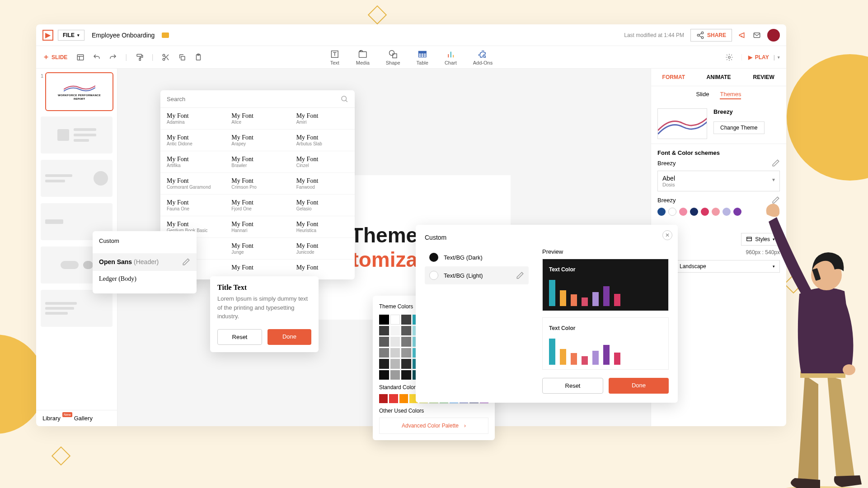  What do you see at coordinates (323, 184) in the screenshot?
I see `font-option: My FontFanwood` at bounding box center [323, 184].